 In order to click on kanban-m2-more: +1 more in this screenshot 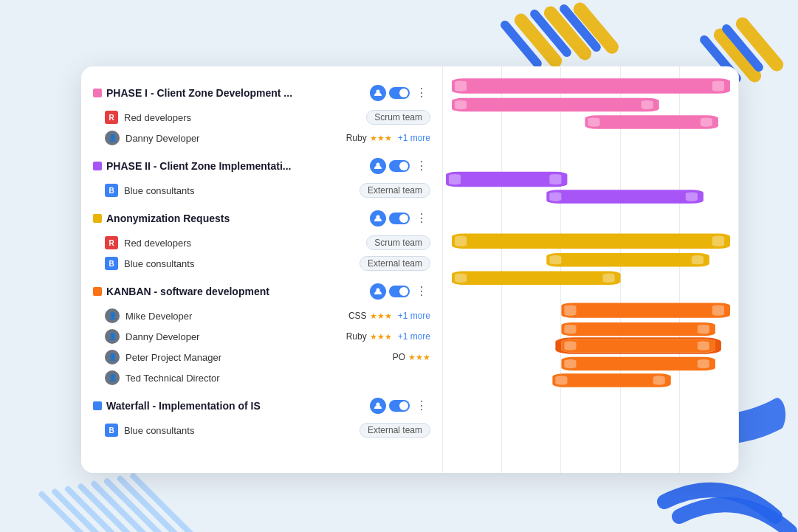, I will do `click(414, 336)`.